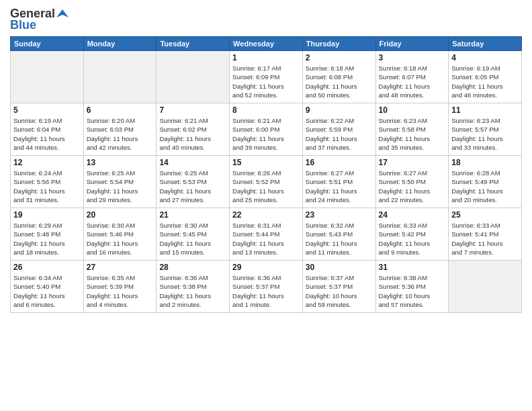 Image resolution: width=532 pixels, height=411 pixels. What do you see at coordinates (193, 44) in the screenshot?
I see `weekday-header-tuesday: Tuesday` at bounding box center [193, 44].